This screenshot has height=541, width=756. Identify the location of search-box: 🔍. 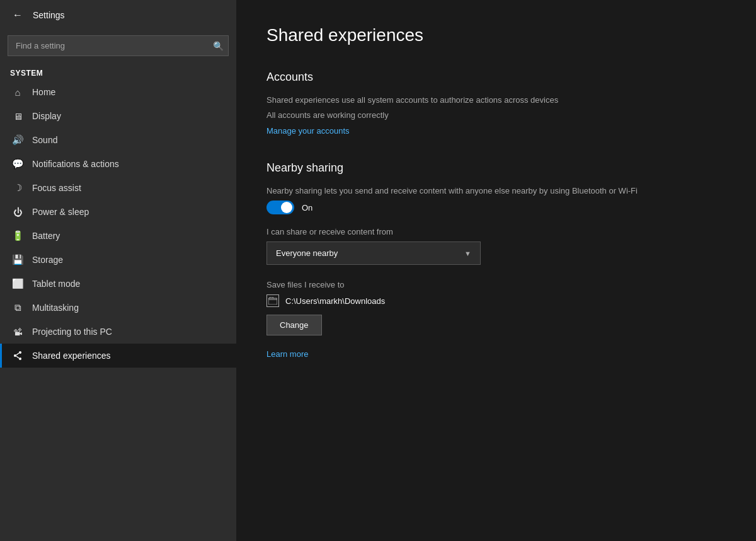
(118, 45).